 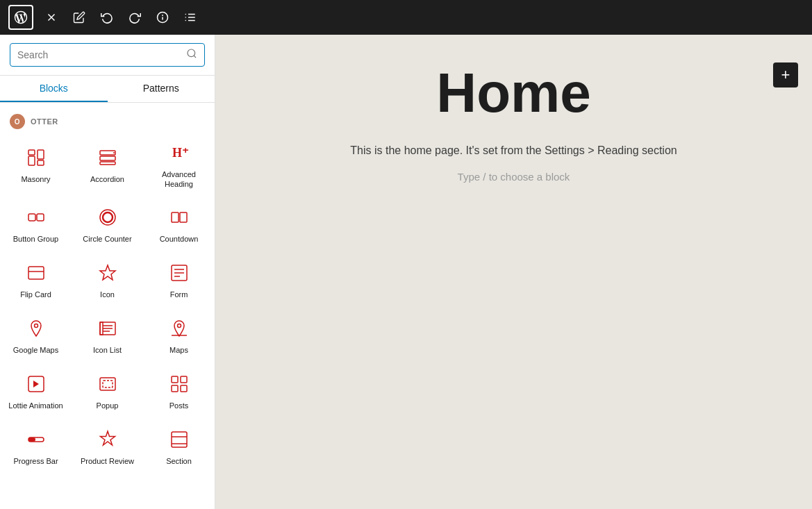 What do you see at coordinates (107, 239) in the screenshot?
I see `circle-counter-label: Circle Counter` at bounding box center [107, 239].